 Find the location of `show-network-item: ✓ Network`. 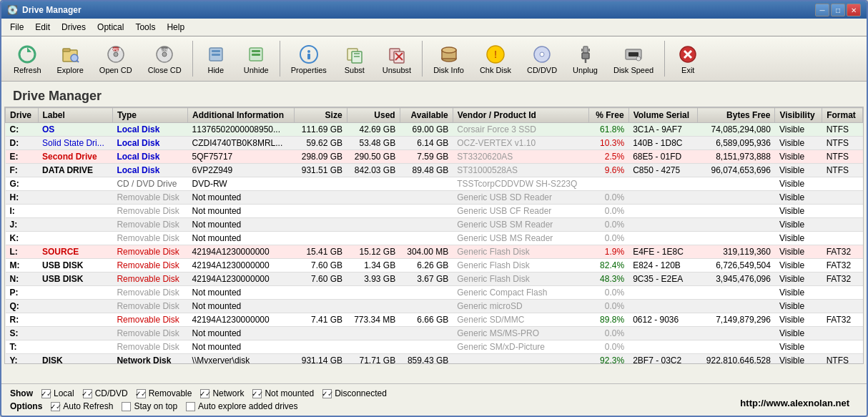

show-network-item: ✓ Network is located at coordinates (222, 393).